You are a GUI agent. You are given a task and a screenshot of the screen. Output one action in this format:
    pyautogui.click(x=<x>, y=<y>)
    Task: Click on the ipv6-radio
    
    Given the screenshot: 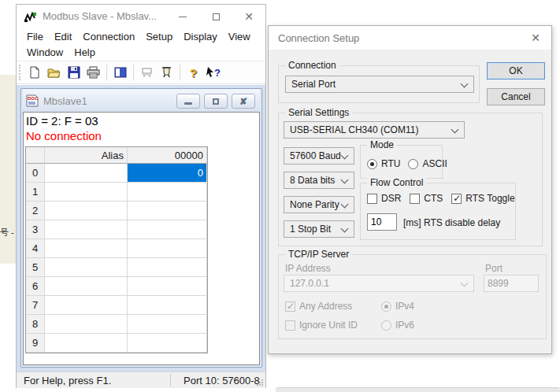 What is the action you would take?
    pyautogui.click(x=386, y=326)
    